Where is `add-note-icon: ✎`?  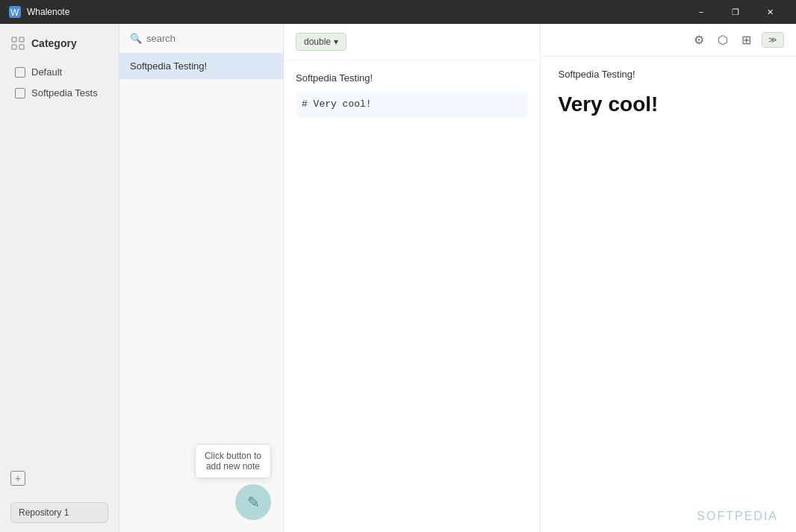
add-note-icon: ✎ is located at coordinates (254, 502).